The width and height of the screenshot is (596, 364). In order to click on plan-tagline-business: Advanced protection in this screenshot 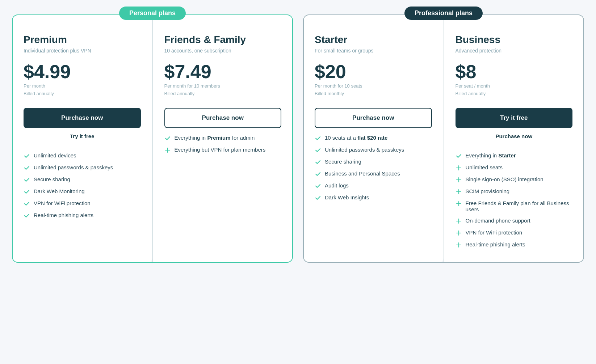, I will do `click(514, 51)`.